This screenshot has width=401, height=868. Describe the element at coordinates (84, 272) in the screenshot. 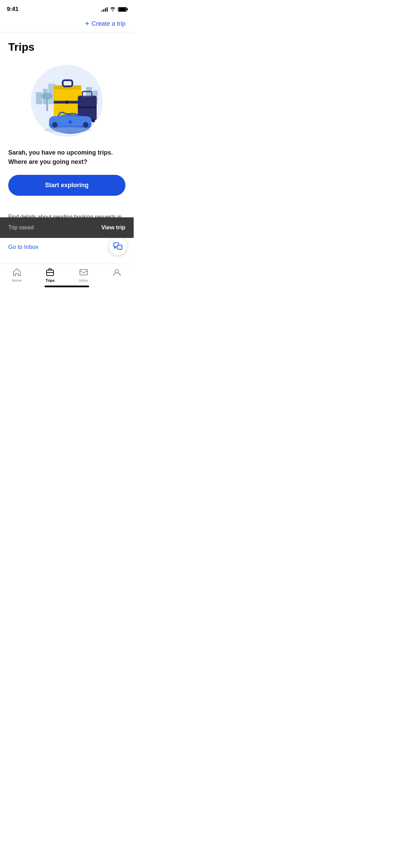

I see `inbox-icon` at that location.